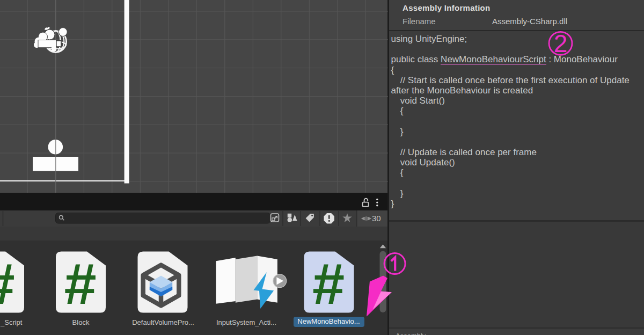  I want to click on svg-text: 2, so click(561, 43).